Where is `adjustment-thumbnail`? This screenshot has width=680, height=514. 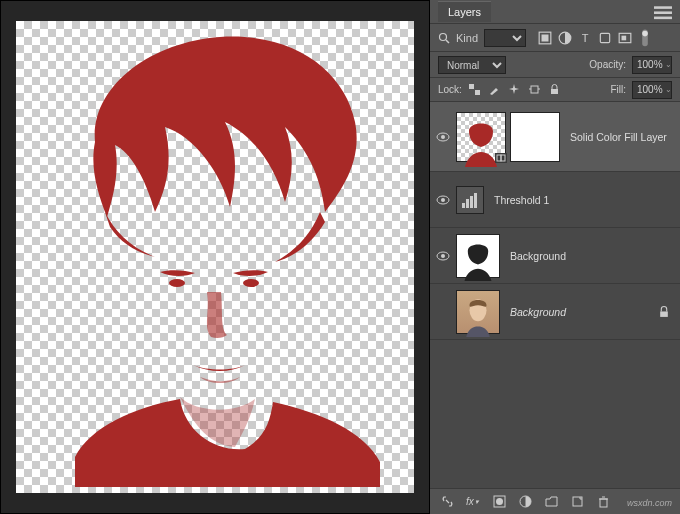
adjustment-thumbnail is located at coordinates (470, 200).